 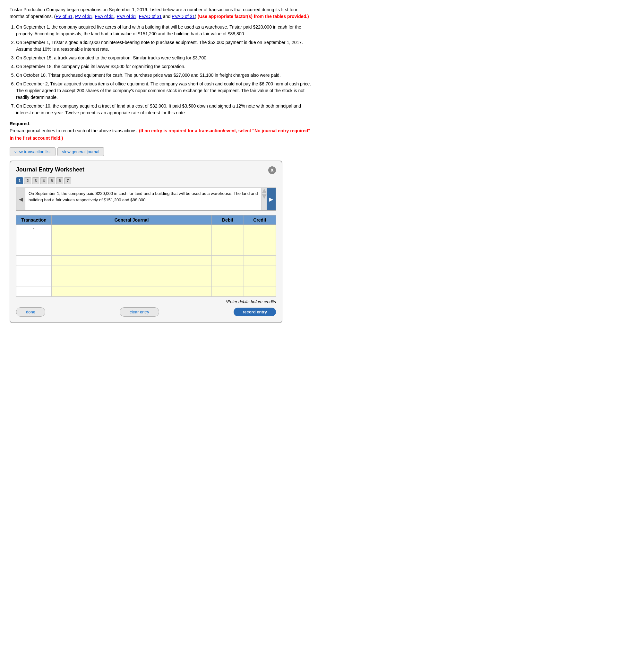 What do you see at coordinates (21, 199) in the screenshot?
I see `prev-arrow: ◀` at bounding box center [21, 199].